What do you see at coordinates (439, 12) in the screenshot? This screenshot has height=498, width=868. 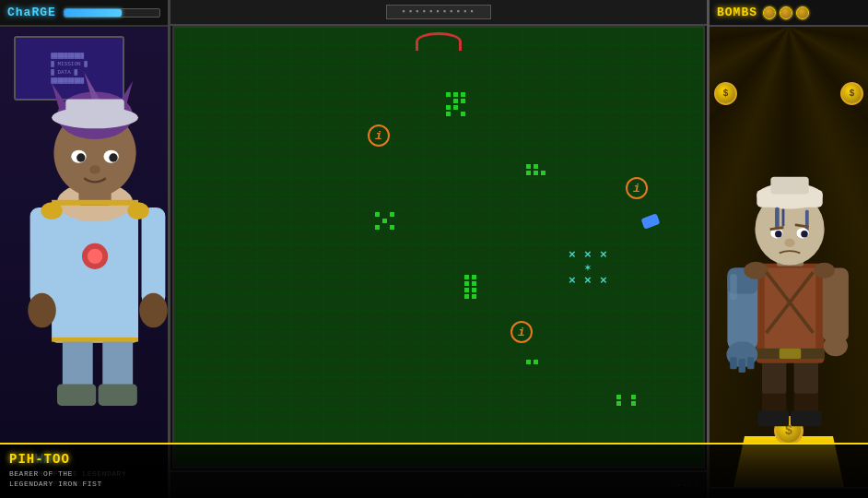 I see `center-display-box: ▪▪▪▪▪▪▪▪▪▪▪` at bounding box center [439, 12].